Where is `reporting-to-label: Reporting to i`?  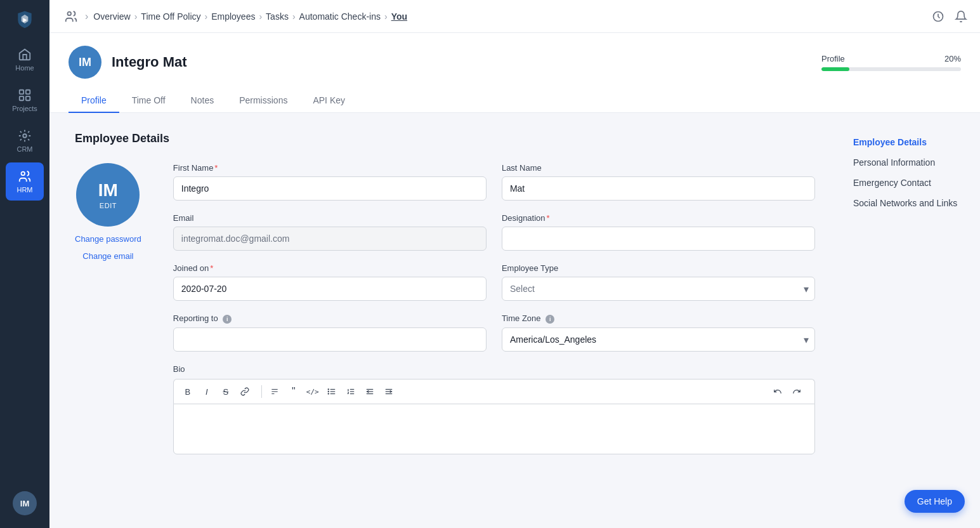
reporting-to-label: Reporting to i is located at coordinates (330, 319).